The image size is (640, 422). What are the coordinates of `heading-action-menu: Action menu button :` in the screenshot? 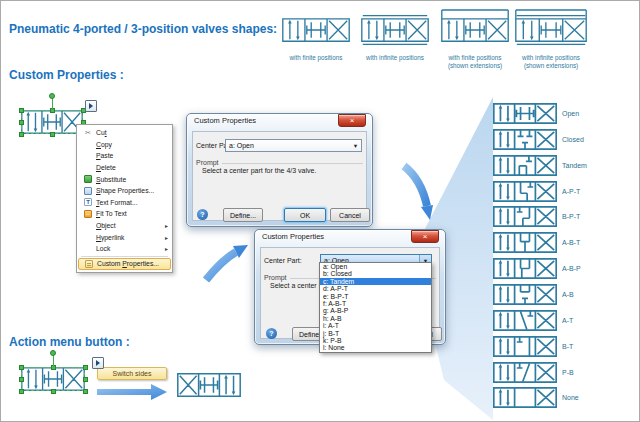 It's located at (70, 342).